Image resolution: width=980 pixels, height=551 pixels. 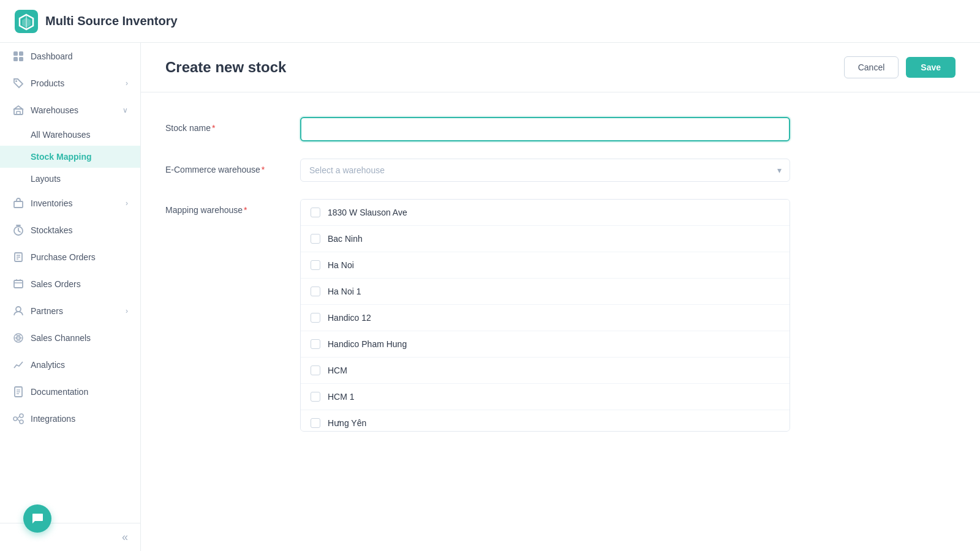 What do you see at coordinates (37, 519) in the screenshot?
I see `chat-bubble-button` at bounding box center [37, 519].